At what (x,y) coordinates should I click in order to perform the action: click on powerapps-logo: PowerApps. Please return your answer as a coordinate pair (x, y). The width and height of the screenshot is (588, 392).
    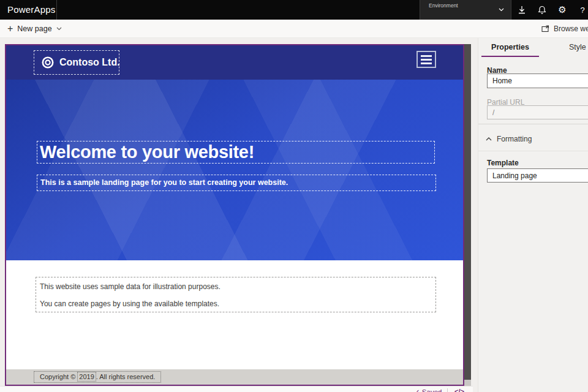
    Looking at the image, I should click on (32, 10).